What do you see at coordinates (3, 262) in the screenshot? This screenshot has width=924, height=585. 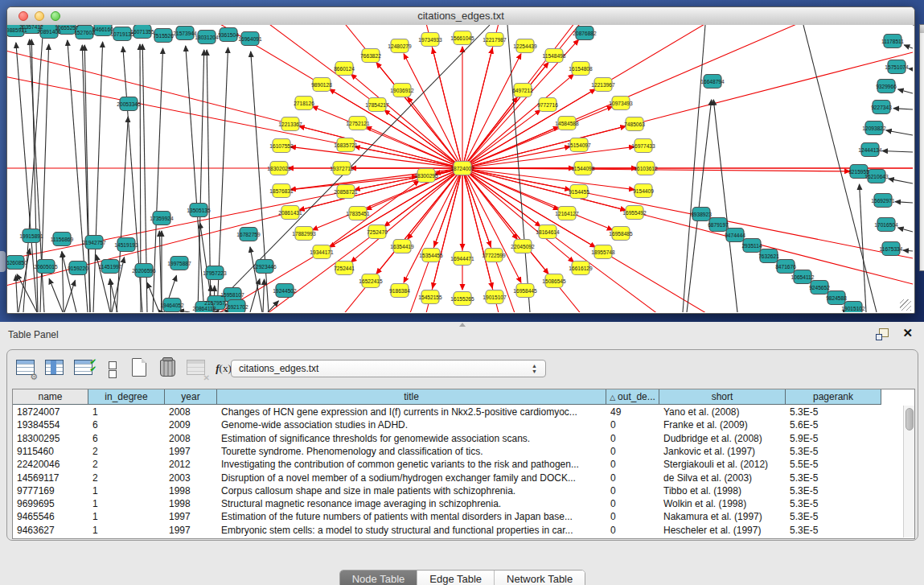 I see `collapsed-panel-handle` at bounding box center [3, 262].